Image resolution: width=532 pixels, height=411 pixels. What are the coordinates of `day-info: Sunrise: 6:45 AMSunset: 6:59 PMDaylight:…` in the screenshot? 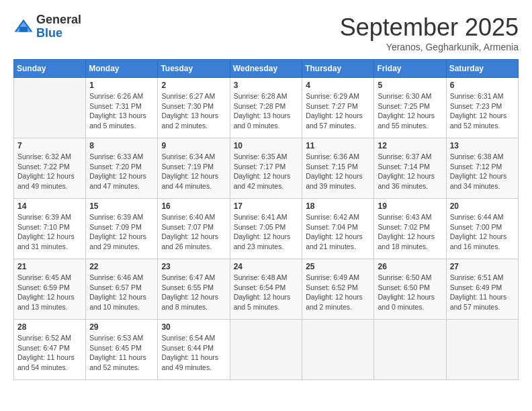 It's located at (50, 293).